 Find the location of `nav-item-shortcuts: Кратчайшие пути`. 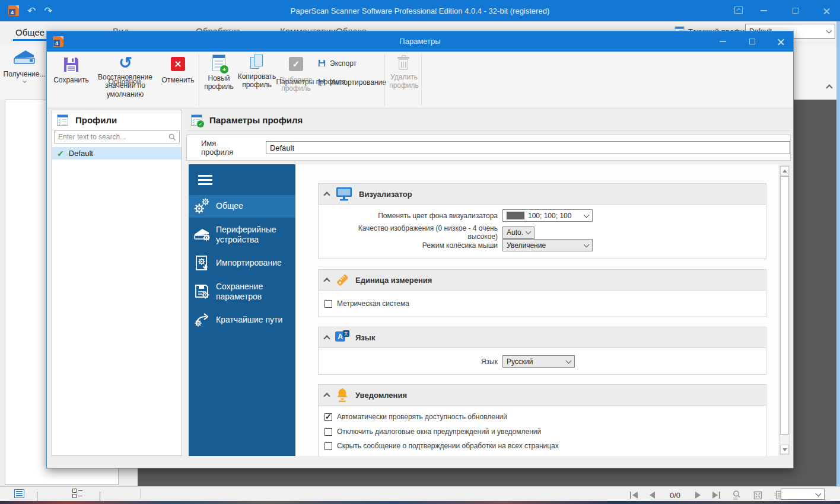

nav-item-shortcuts: Кратчайшие пути is located at coordinates (242, 320).